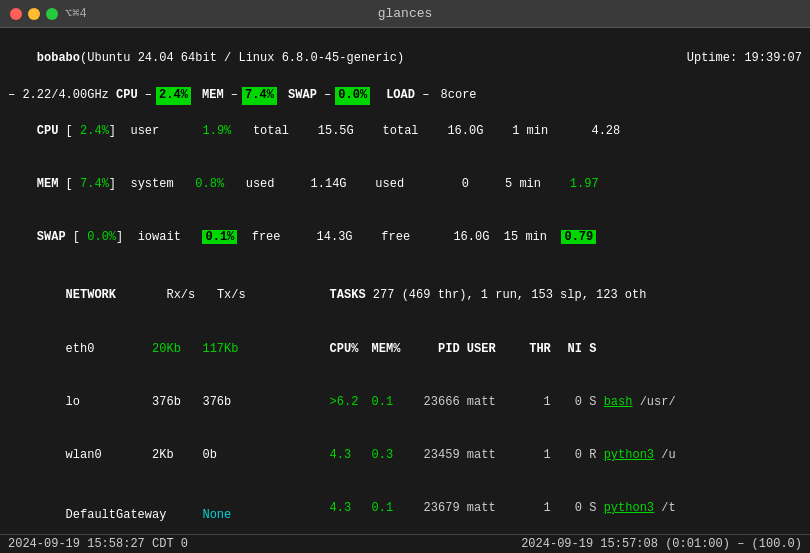 This screenshot has height=553, width=810. I want to click on window-title: glances, so click(406, 14).